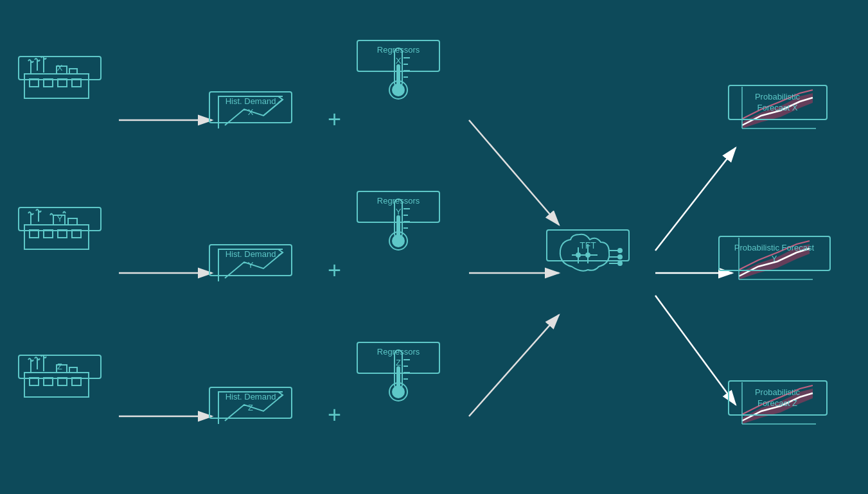 This screenshot has width=868, height=494. Describe the element at coordinates (60, 231) in the screenshot. I see `factory-y-container: Y` at that location.